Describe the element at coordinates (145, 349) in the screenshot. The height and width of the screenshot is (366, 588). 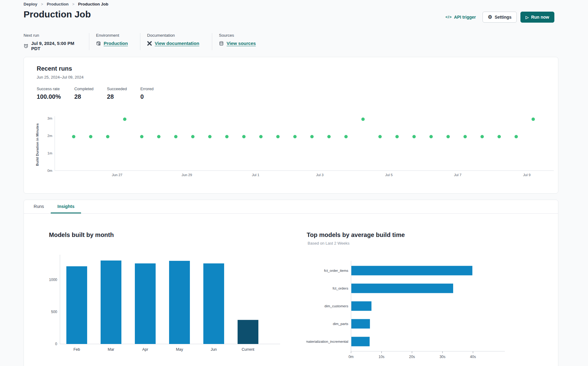
I see `svg-text: Apr` at that location.